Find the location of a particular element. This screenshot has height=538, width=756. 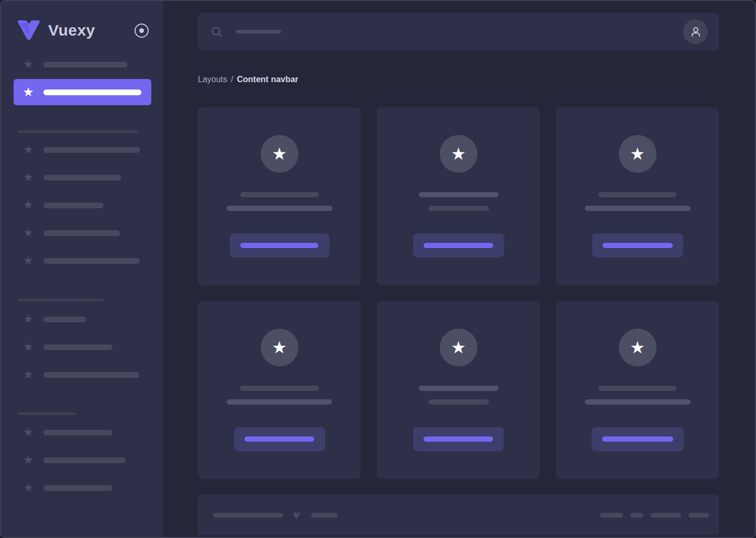

breadcrumb-current: Content navbar is located at coordinates (268, 80).